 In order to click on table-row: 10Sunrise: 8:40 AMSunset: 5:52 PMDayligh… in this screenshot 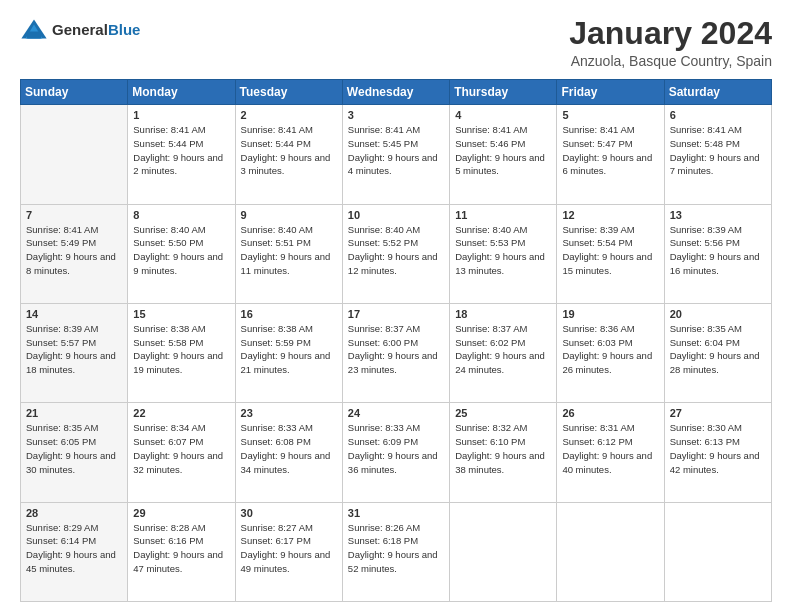, I will do `click(396, 254)`.